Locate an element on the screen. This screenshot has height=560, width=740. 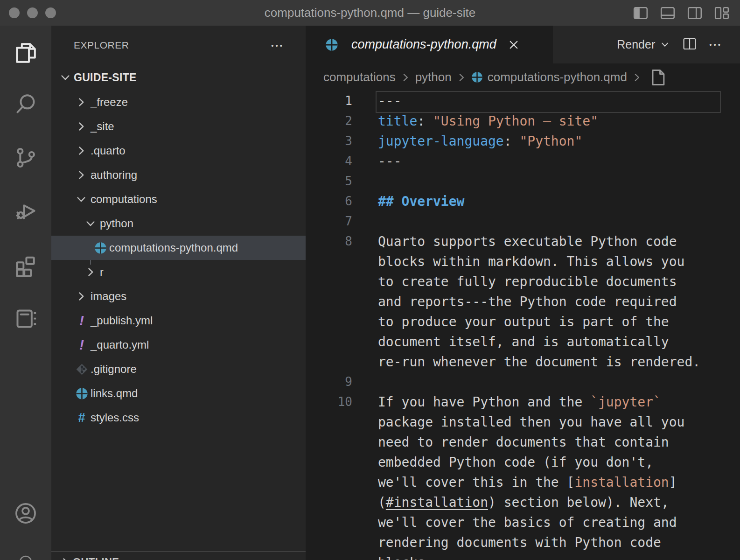
css-file-icon: # is located at coordinates (82, 418).